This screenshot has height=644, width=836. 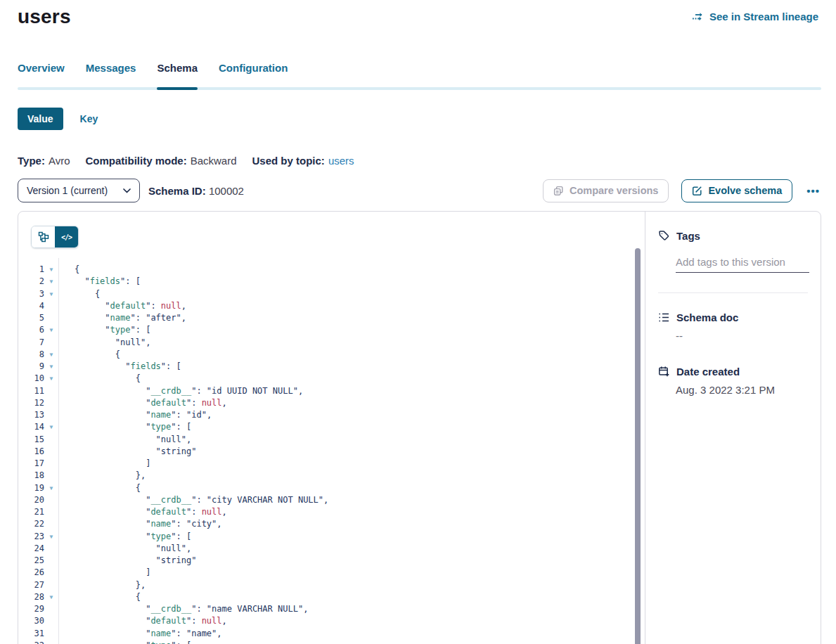 What do you see at coordinates (323, 609) in the screenshot?
I see `code-line: 29"__crdb__": "name VARCHAR NULL",` at bounding box center [323, 609].